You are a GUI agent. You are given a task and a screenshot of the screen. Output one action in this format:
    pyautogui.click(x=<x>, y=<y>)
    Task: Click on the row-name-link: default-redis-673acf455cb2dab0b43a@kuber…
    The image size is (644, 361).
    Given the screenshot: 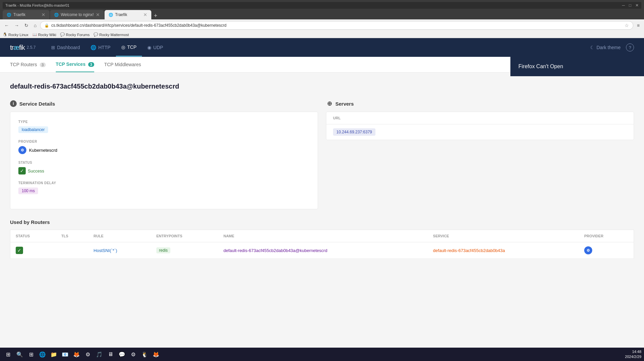 What is the action you would take?
    pyautogui.click(x=275, y=251)
    